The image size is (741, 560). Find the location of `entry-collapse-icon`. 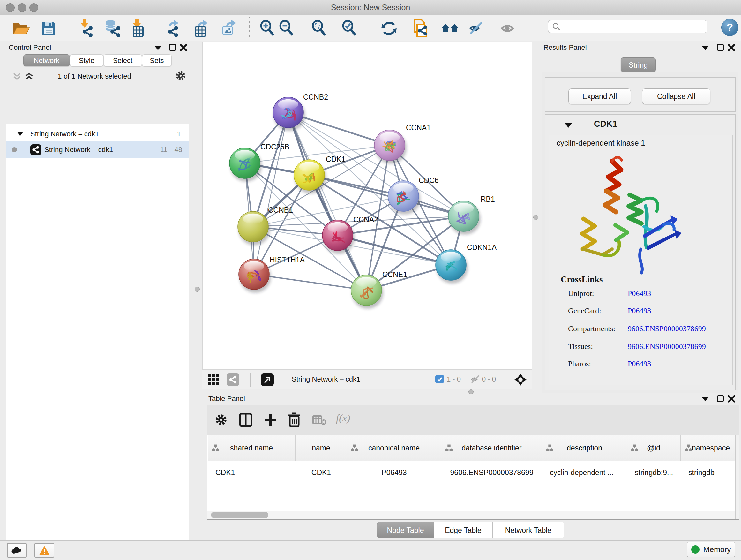

entry-collapse-icon is located at coordinates (568, 125).